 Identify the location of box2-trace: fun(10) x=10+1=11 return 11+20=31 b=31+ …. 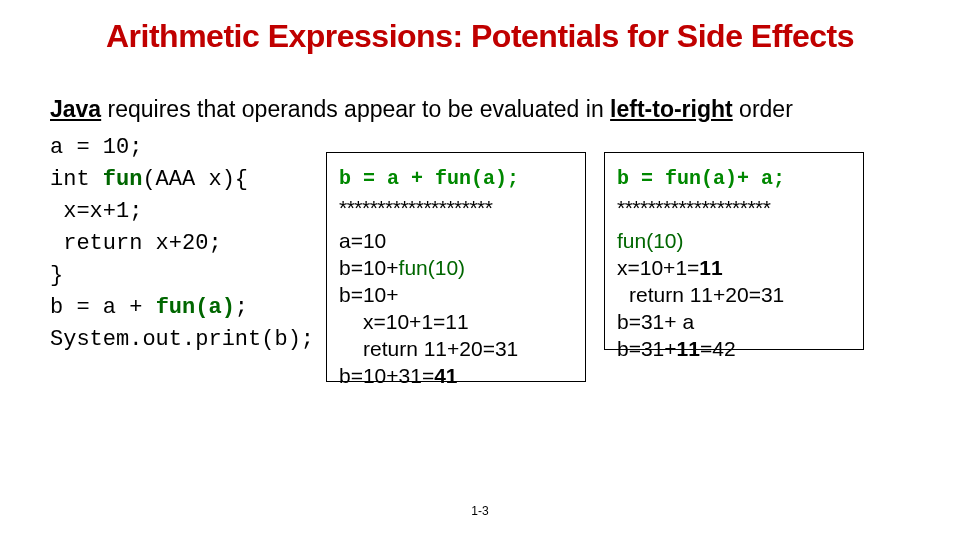
(735, 294).